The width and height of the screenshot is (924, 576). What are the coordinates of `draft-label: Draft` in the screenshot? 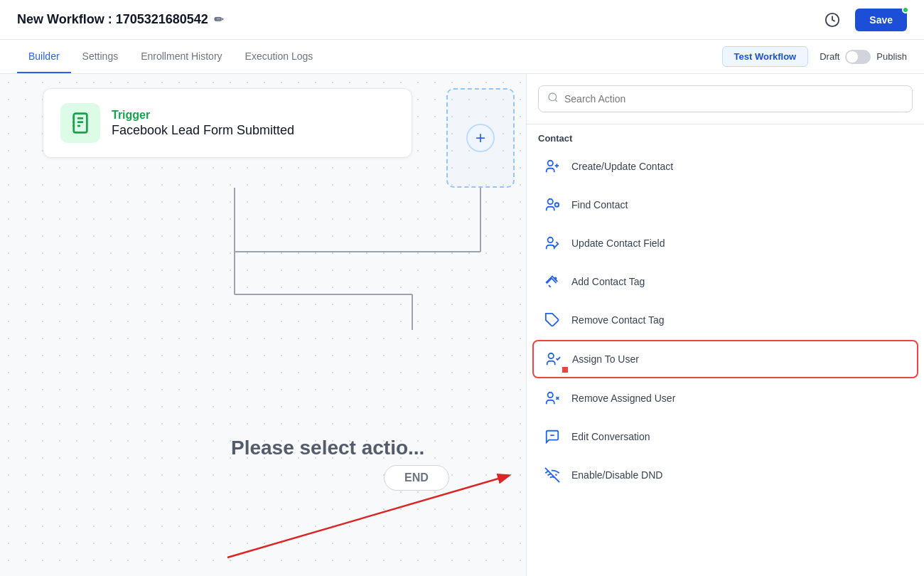 It's located at (829, 57).